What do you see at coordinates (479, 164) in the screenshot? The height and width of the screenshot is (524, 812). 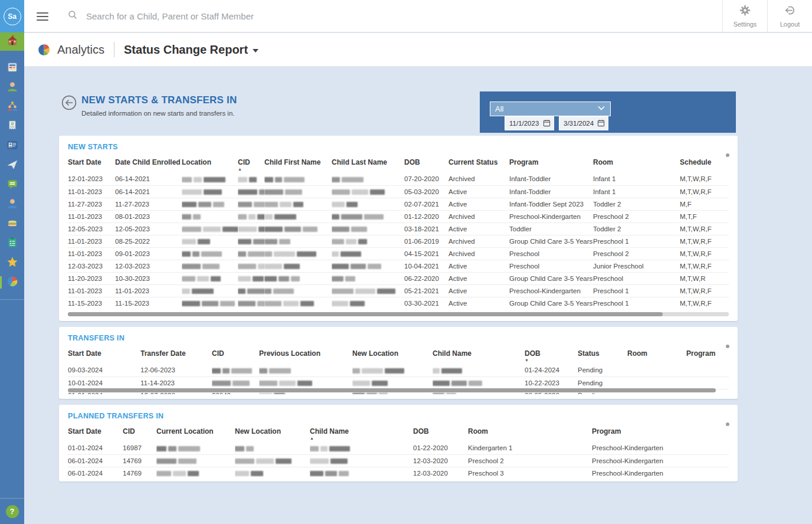 I see `column-header-current-status: Current Status` at bounding box center [479, 164].